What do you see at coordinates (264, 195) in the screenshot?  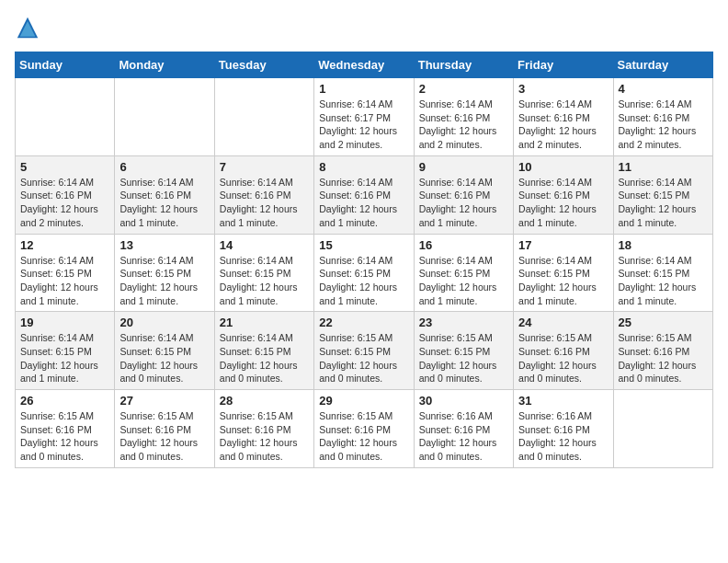 I see `day-cell: 7Sunrise: 6:14 AM Sunset: 6:16 PM Daylig…` at bounding box center [264, 195].